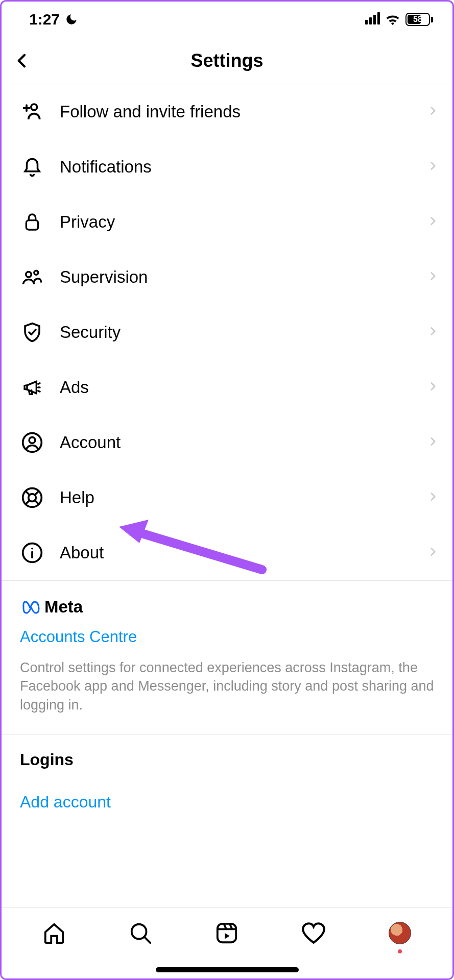 Image resolution: width=454 pixels, height=980 pixels. What do you see at coordinates (63, 607) in the screenshot?
I see `meta-brand-text: Meta` at bounding box center [63, 607].